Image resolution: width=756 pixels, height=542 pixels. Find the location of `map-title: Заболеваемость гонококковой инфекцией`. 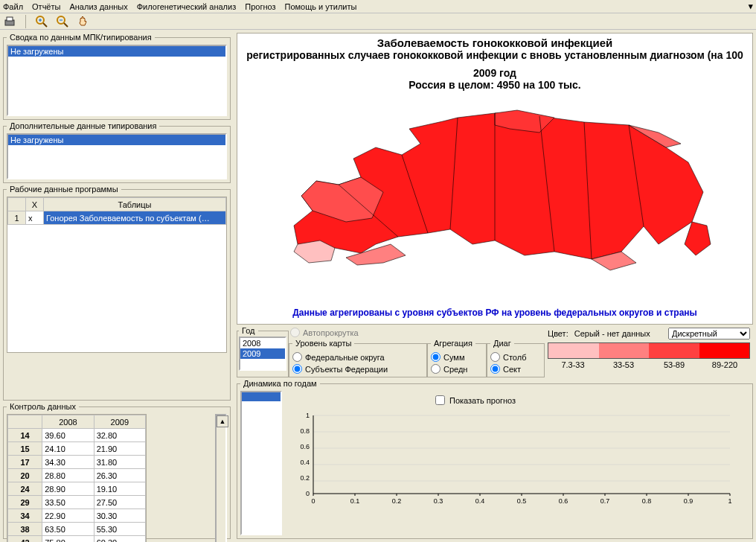

map-title: Заболеваемость гонококковой инфекцией is located at coordinates (495, 43).